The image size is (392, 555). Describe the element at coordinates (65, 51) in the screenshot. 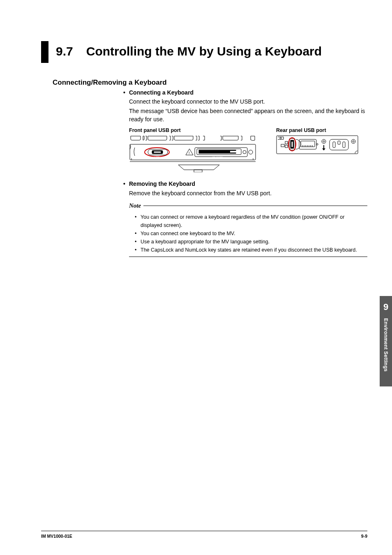

I see `heading-number: 9.7` at that location.